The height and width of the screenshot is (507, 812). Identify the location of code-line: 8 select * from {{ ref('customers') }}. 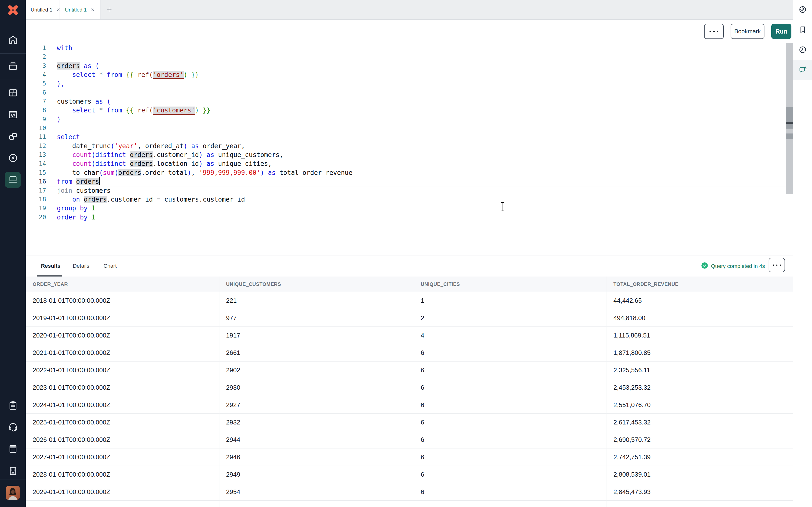
(409, 110).